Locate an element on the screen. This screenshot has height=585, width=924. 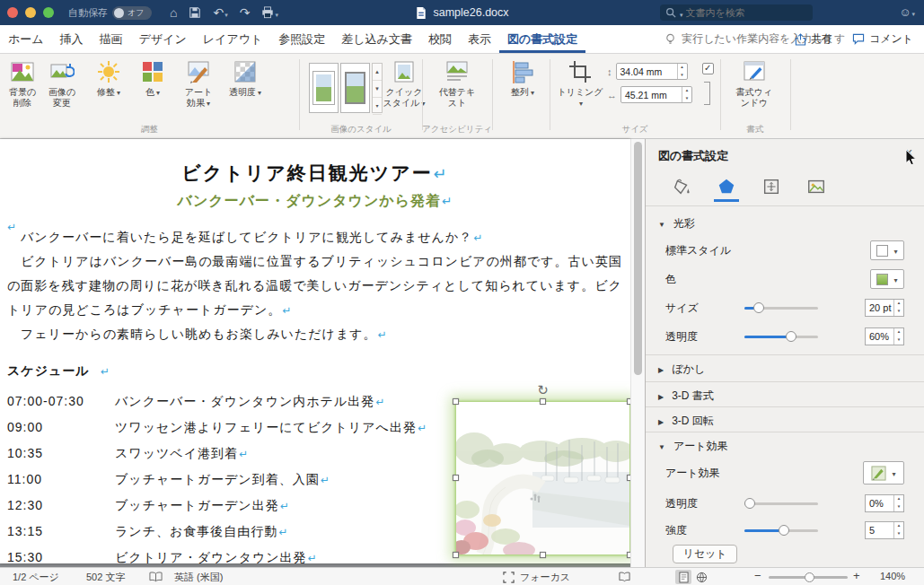
width-field: 45.21 mm is located at coordinates (656, 95).